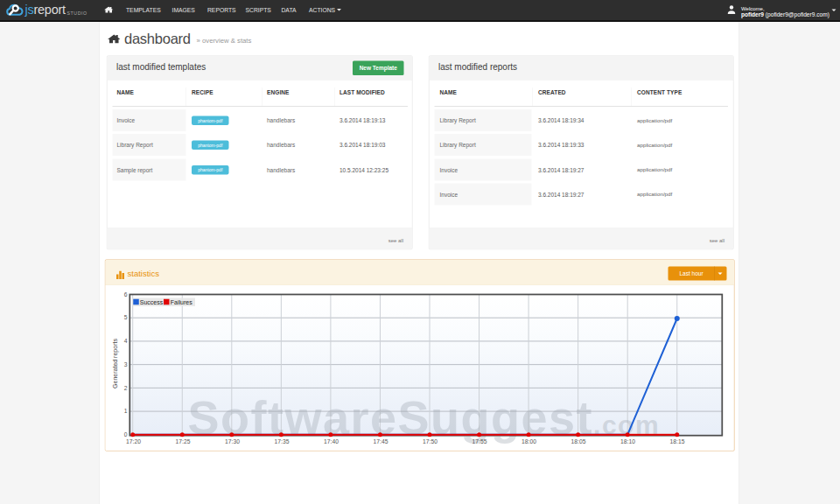 This screenshot has width=840, height=504. What do you see at coordinates (382, 441) in the screenshot?
I see `svg-text: 17:45` at bounding box center [382, 441].